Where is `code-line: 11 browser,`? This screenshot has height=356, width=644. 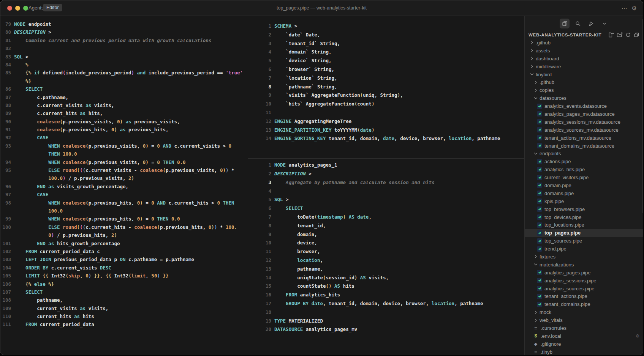
code-line: 11 browser, is located at coordinates (386, 252).